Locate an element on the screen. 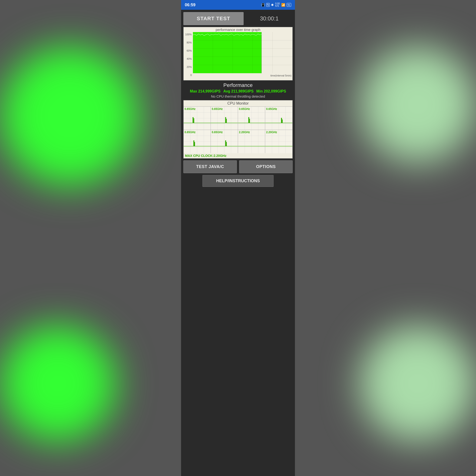 The width and height of the screenshot is (476, 476). perf-min: Min 202,099GIPS is located at coordinates (271, 91).